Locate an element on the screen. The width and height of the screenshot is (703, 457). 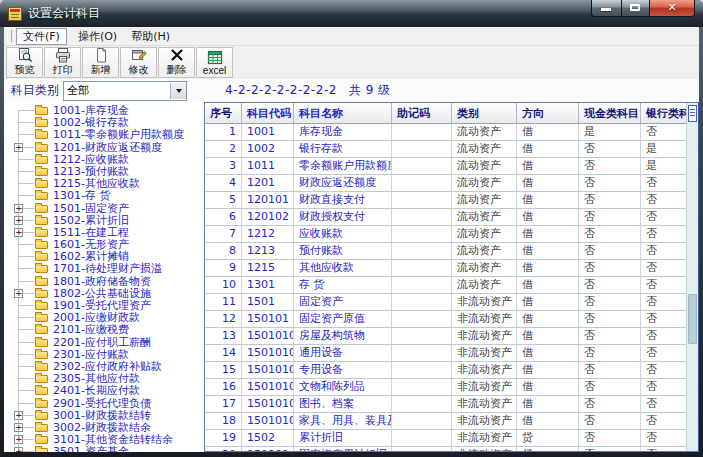
tree-item-label: 2201-应付职工薪酬 is located at coordinates (102, 343).